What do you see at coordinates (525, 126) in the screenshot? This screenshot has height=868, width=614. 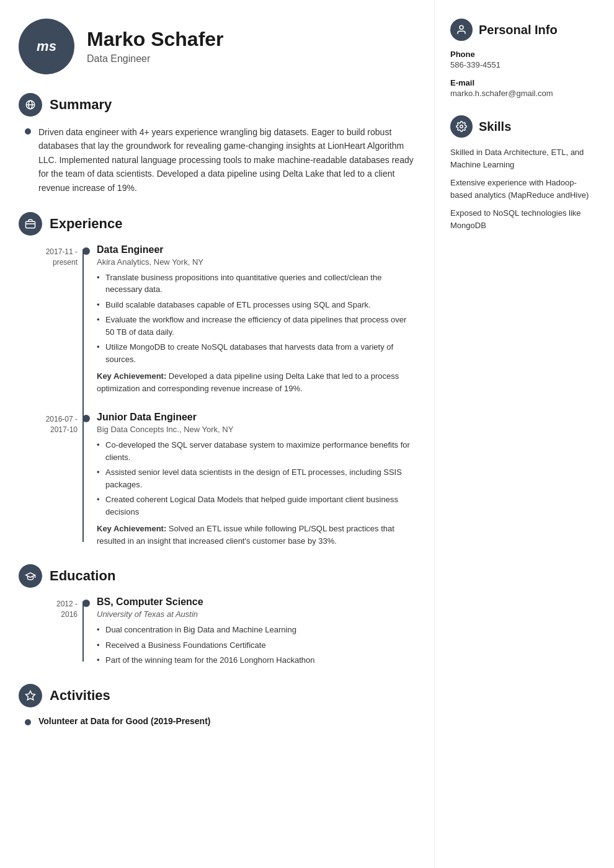 I see `skills-header: Skills` at bounding box center [525, 126].